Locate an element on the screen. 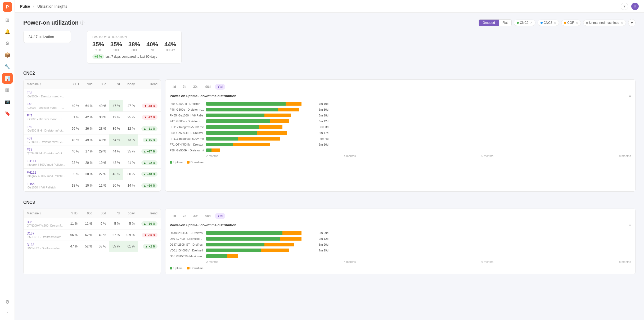  col-today: Today is located at coordinates (130, 84).